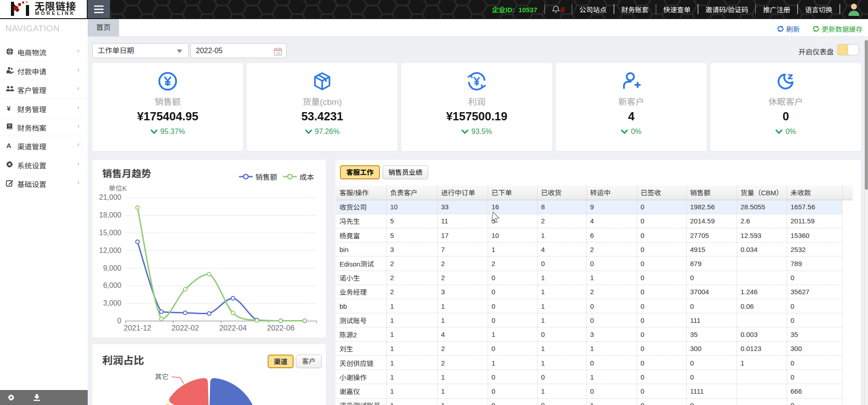 This screenshot has height=405, width=868. Describe the element at coordinates (110, 197) in the screenshot. I see `svg-text: 21,000` at that location.